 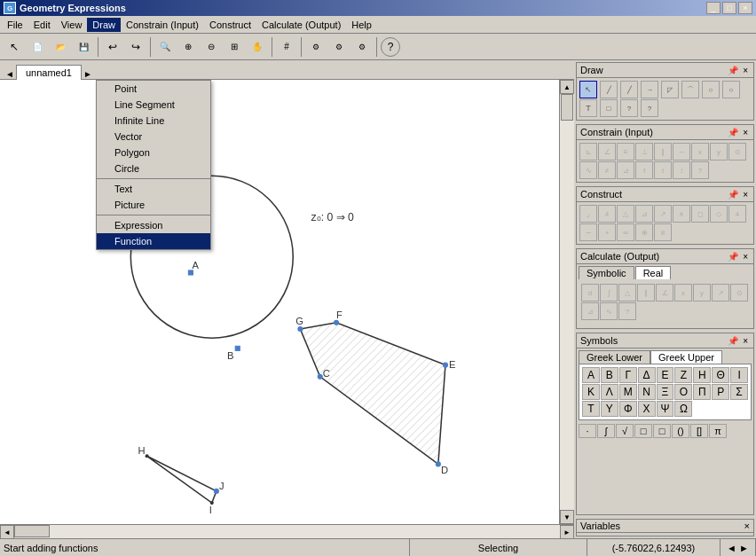 What do you see at coordinates (60, 47) in the screenshot?
I see `open-button: 📂` at bounding box center [60, 47].